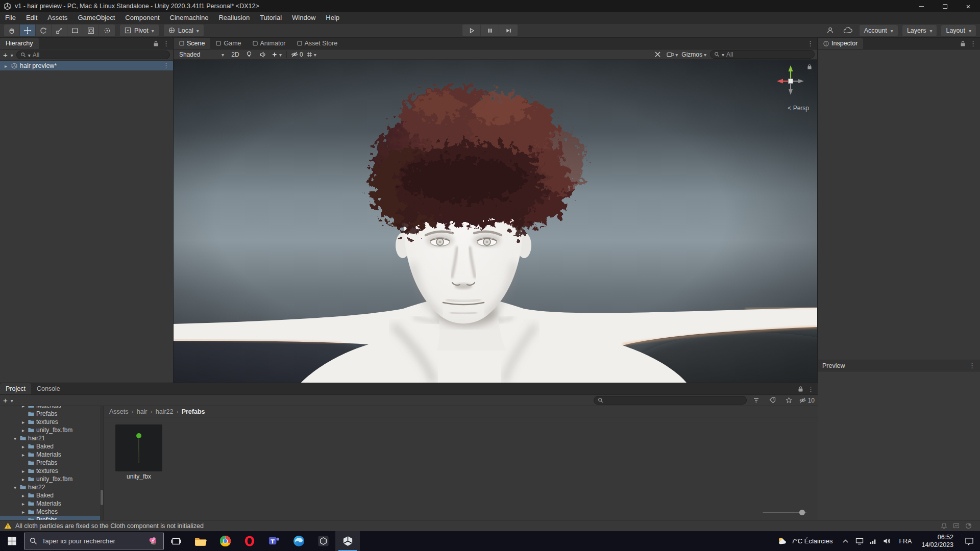 The height and width of the screenshot is (551, 980). I want to click on scrollbar-thumb, so click(102, 497).